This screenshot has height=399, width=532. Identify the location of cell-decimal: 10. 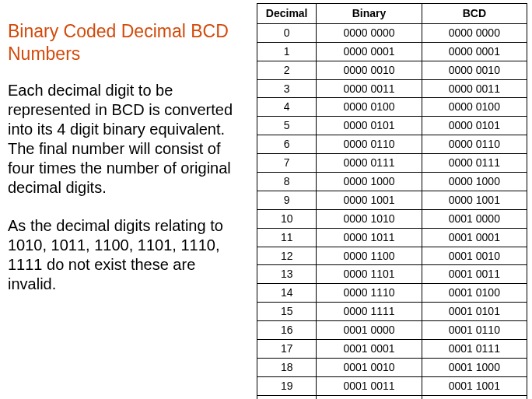
(287, 219).